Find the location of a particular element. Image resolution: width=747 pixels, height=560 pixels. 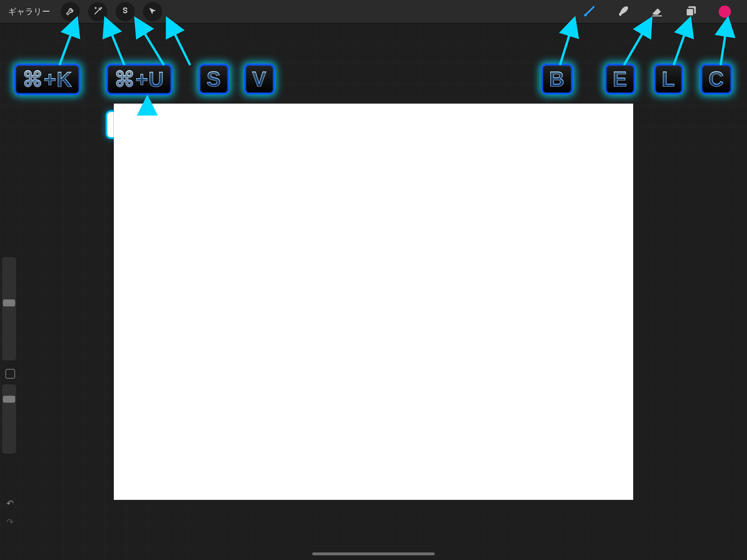

modify-button is located at coordinates (10, 374).